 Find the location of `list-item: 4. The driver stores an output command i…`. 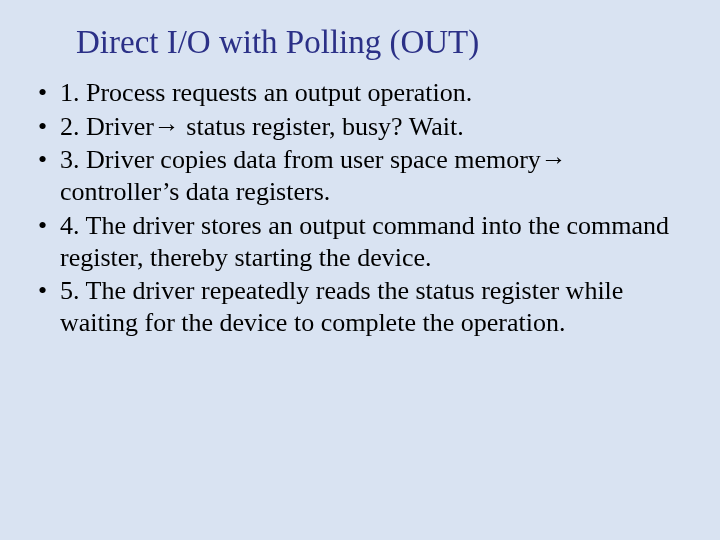

list-item: 4. The driver stores an output command i… is located at coordinates (362, 242).